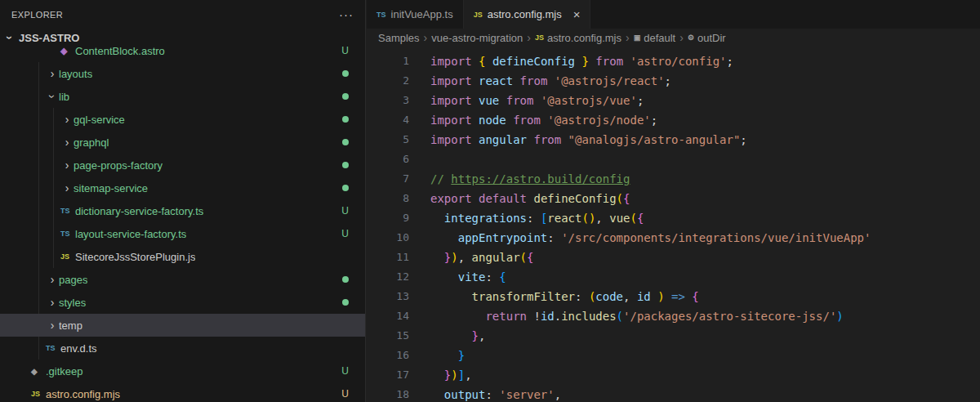  What do you see at coordinates (65, 371) in the screenshot?
I see `tree-item-label: .gitkeep` at bounding box center [65, 371].